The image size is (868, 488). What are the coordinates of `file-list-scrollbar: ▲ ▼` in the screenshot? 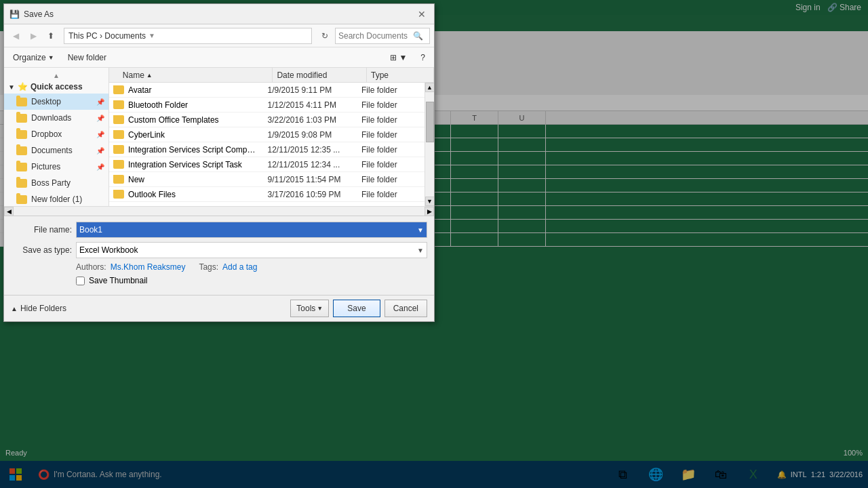 It's located at (429, 144).